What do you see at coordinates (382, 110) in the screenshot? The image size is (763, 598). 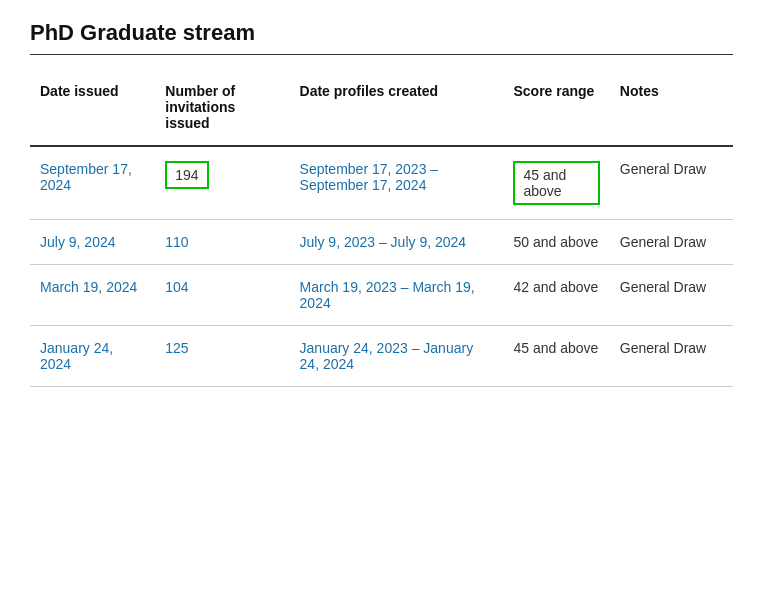 I see `table-header-row: Date issued Number of invitations issued…` at bounding box center [382, 110].